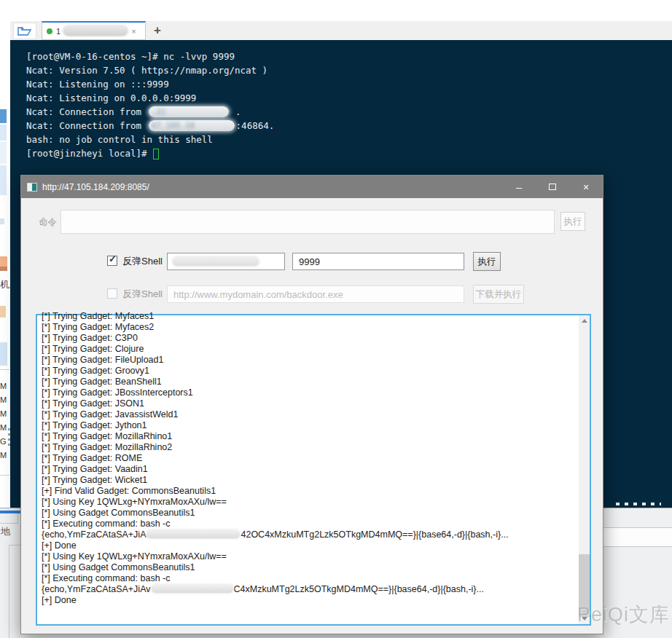  Describe the element at coordinates (586, 186) in the screenshot. I see `close-button: ×` at that location.